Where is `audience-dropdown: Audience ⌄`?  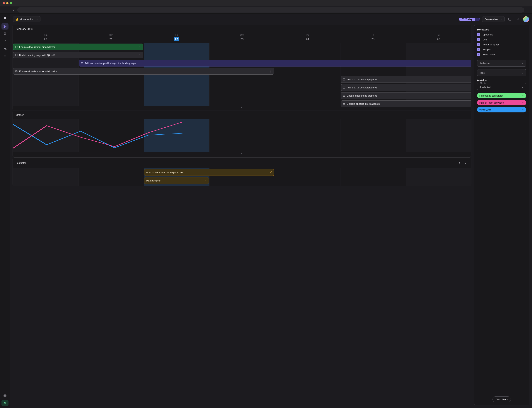 audience-dropdown: Audience ⌄ is located at coordinates (502, 63).